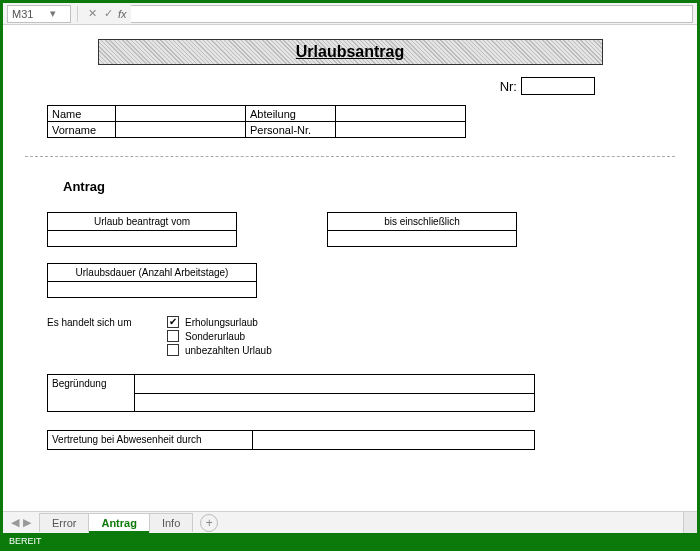 The image size is (700, 551). What do you see at coordinates (401, 130) in the screenshot?
I see `value-personalnr` at bounding box center [401, 130].